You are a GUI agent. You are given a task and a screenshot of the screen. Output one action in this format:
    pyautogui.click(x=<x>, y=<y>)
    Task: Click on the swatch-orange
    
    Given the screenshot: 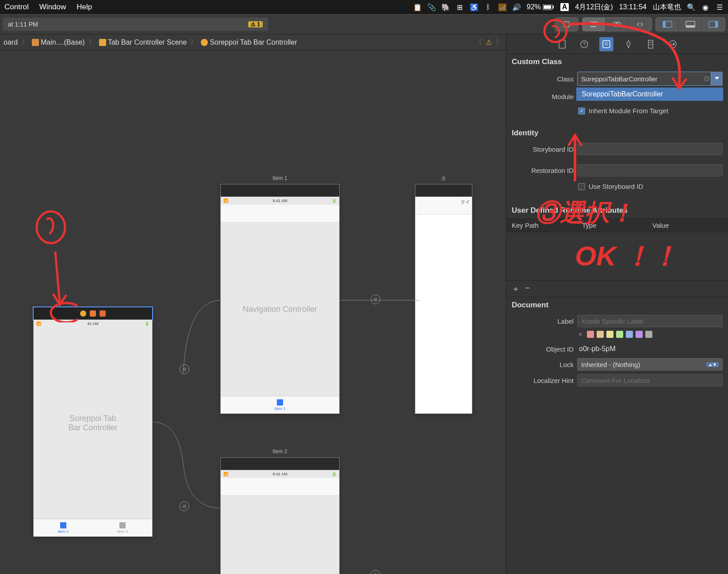 What is the action you would take?
    pyautogui.click(x=600, y=334)
    